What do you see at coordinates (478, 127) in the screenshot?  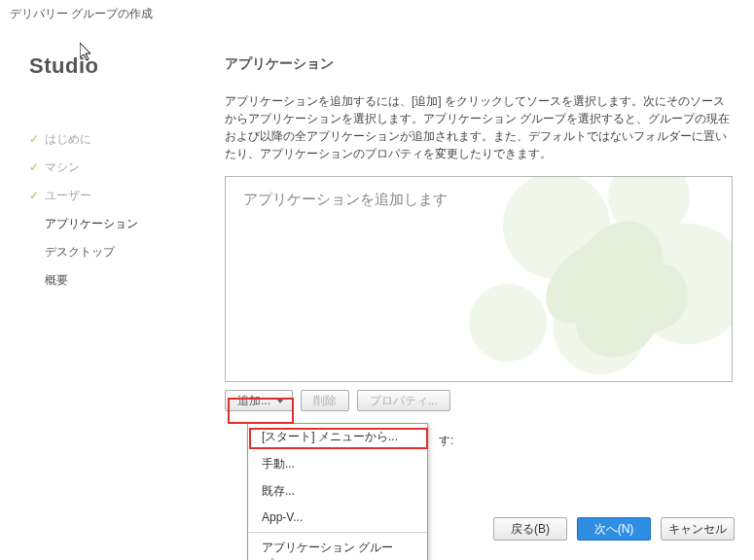 I see `page-description: アプリケーションを追加するには、[追加] をクリックしてソースを選択します。次に…` at bounding box center [478, 127].